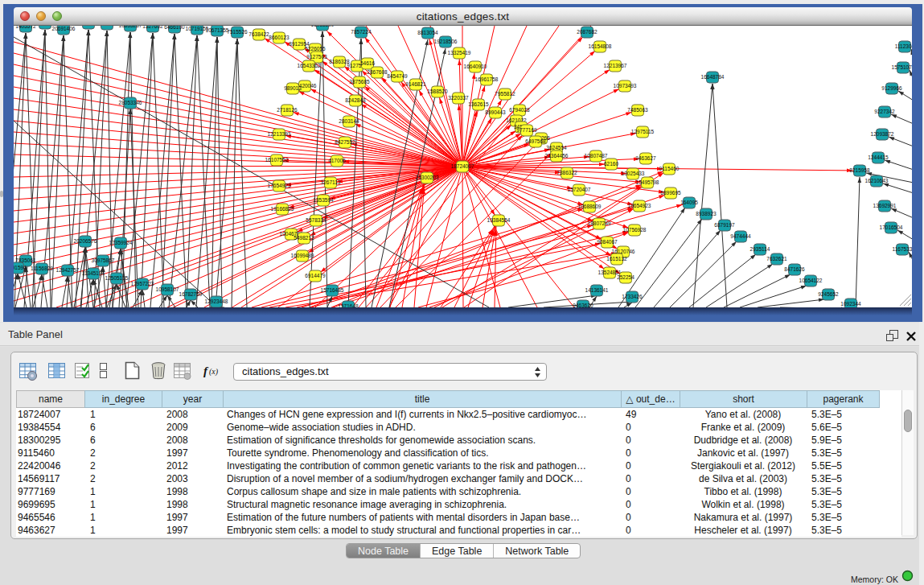  What do you see at coordinates (345, 142) in the screenshot?
I see `svg-text: 8427552` at bounding box center [345, 142].